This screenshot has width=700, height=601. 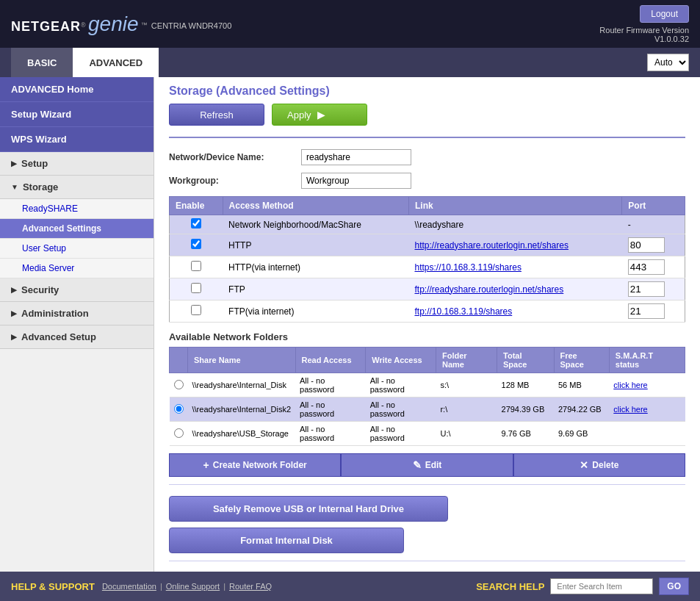 What do you see at coordinates (42, 62) in the screenshot?
I see `tab-basic: BASIC` at bounding box center [42, 62].